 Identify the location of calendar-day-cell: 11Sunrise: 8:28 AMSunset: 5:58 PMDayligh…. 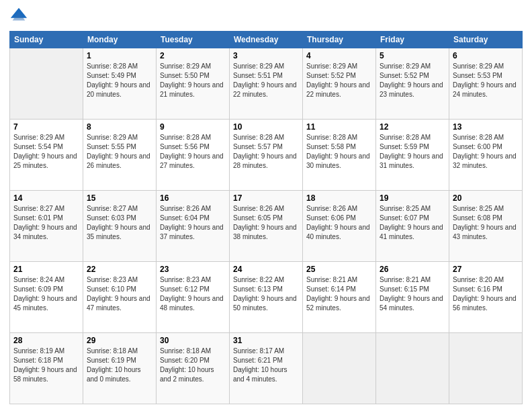
(340, 155).